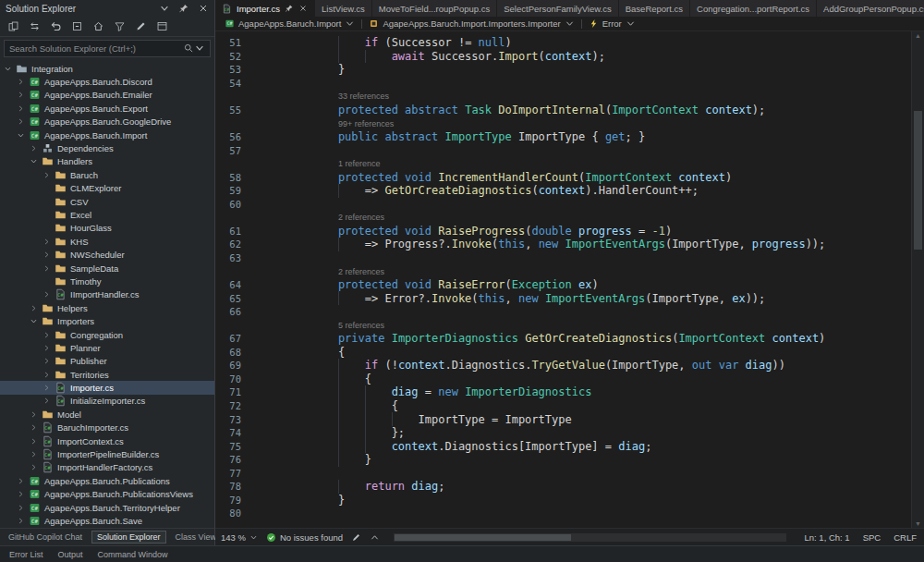 This screenshot has height=562, width=924. What do you see at coordinates (107, 468) in the screenshot?
I see `tree-item-importhandlerfactory-cs: C#ImportHandlerFactory.cs` at bounding box center [107, 468].